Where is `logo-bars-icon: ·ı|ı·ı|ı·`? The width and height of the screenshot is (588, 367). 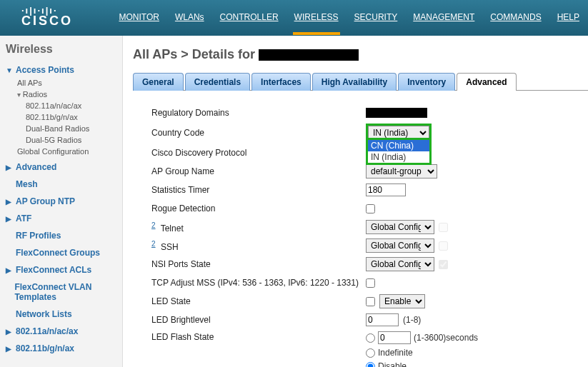
logo-bars-icon: ·ı|ı·ı|ı· is located at coordinates (40, 11).